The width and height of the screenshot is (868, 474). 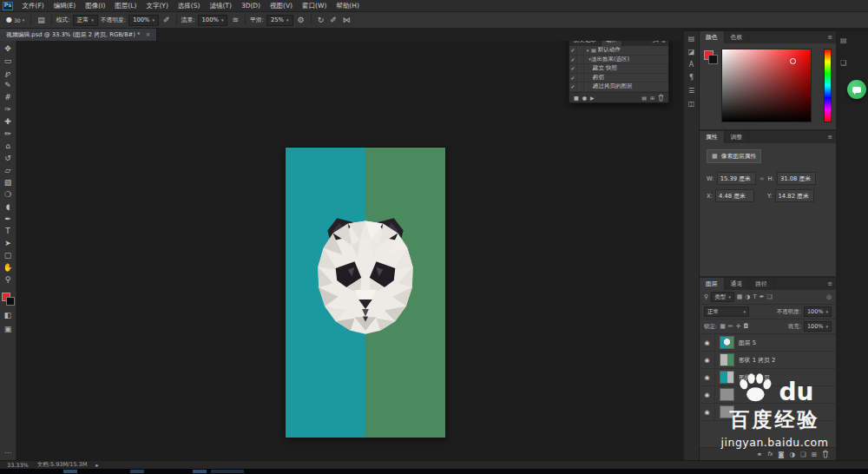 What do you see at coordinates (9, 97) in the screenshot?
I see `crop-tool-button: #` at bounding box center [9, 97].